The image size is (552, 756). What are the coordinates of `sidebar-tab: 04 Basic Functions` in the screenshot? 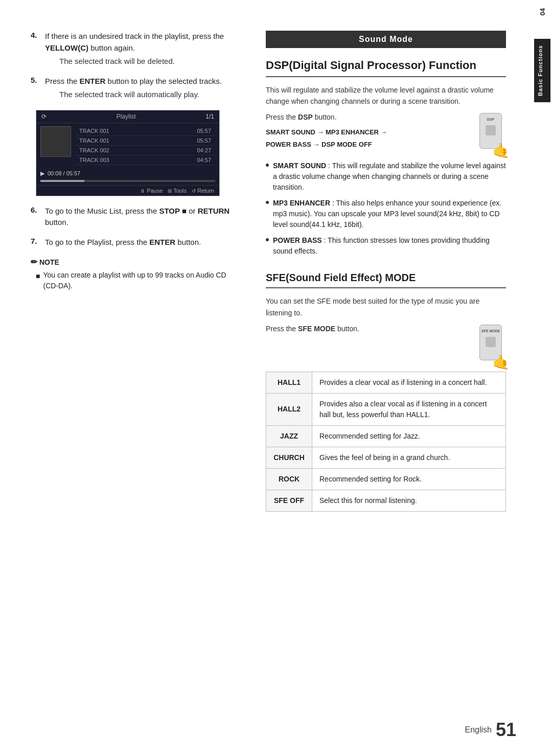 It's located at (542, 378).